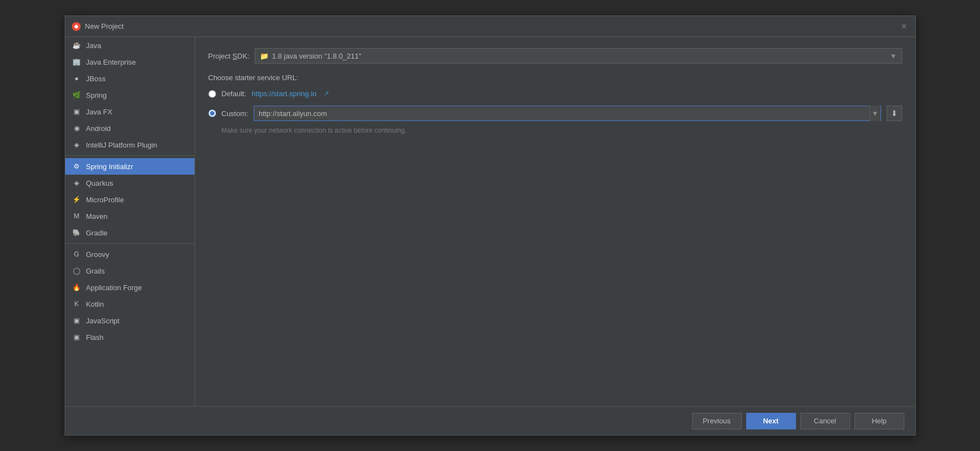 The image size is (980, 451). Describe the element at coordinates (77, 287) in the screenshot. I see `application-forge-icon: 🔥` at that location.